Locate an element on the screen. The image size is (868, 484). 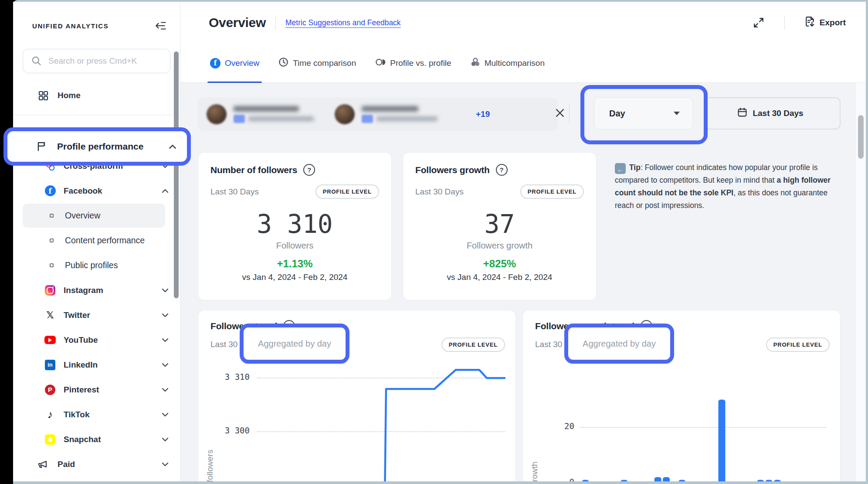
granularity-dropdown: Day is located at coordinates (644, 113).